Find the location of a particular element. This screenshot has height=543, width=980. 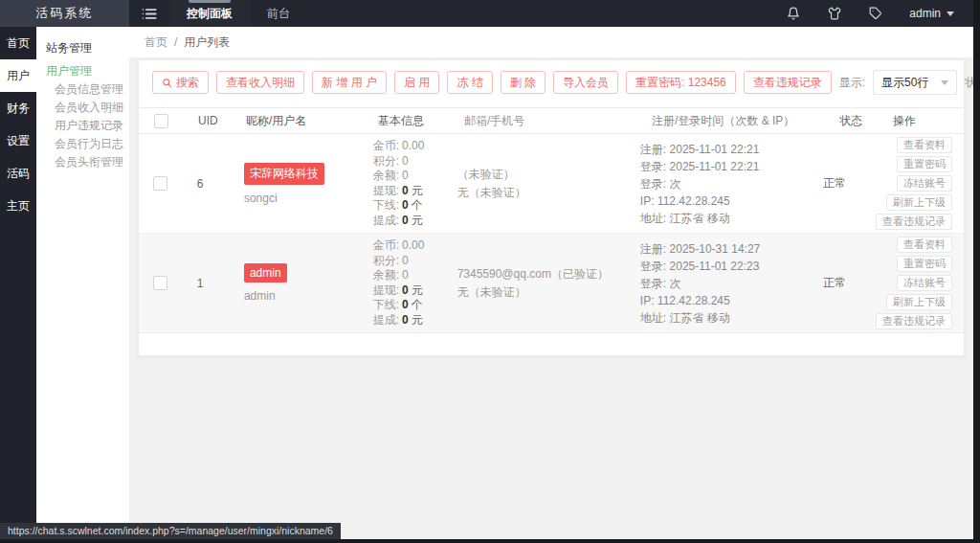

primary-sidebar: 首页用户财务设置活码主页 is located at coordinates (18, 283).